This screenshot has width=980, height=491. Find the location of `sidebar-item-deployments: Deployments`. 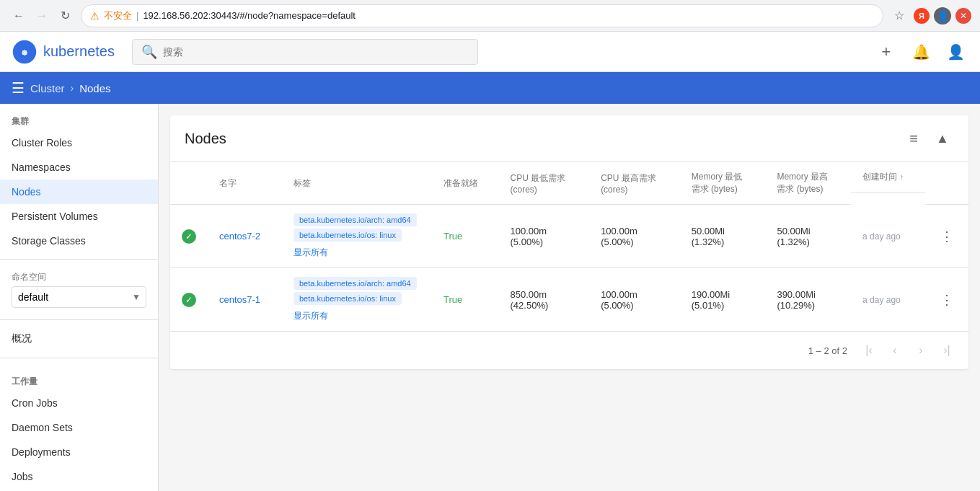

sidebar-item-deployments: Deployments is located at coordinates (79, 452).